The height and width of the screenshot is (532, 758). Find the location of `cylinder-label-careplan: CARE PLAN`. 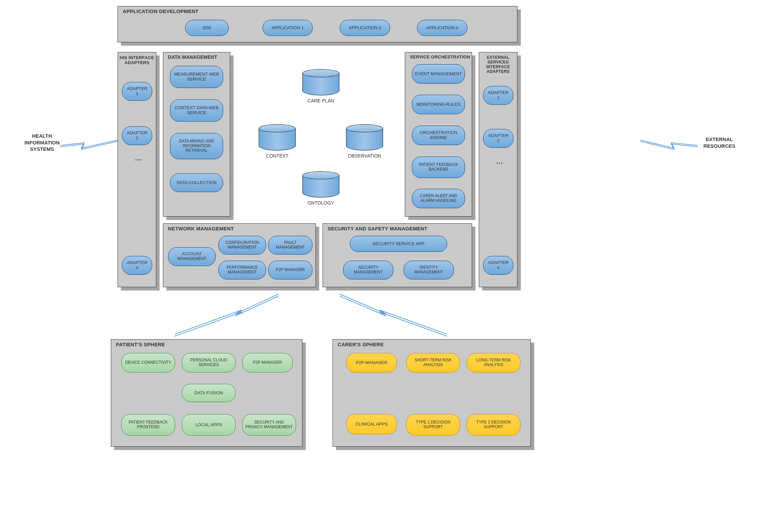

cylinder-label-careplan: CARE PLAN is located at coordinates (321, 101).